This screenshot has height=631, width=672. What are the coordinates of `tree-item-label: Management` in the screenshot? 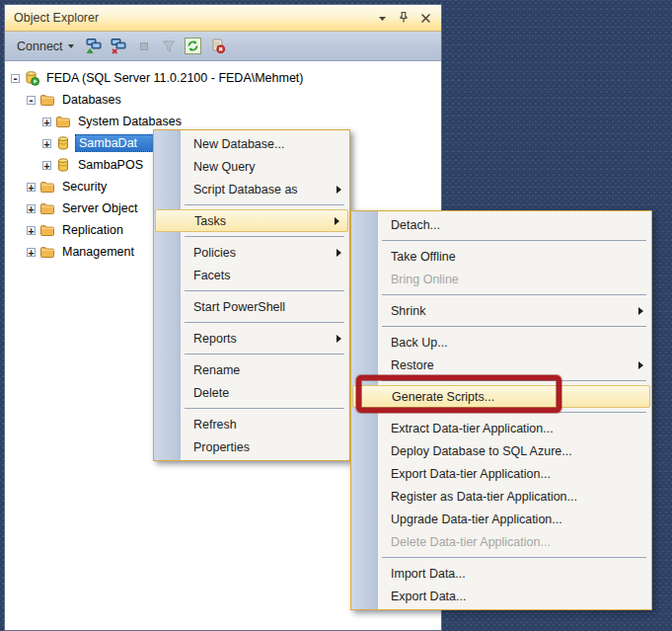 It's located at (99, 252).